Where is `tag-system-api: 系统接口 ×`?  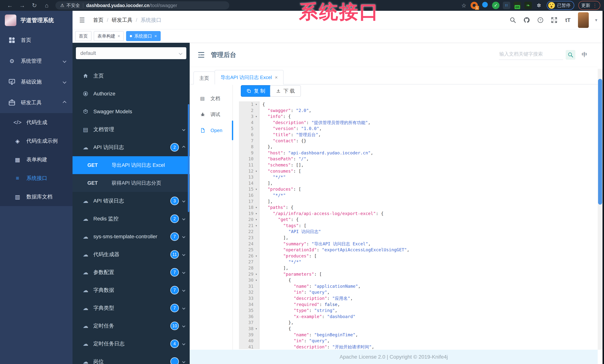
tag-system-api: 系统接口 × is located at coordinates (143, 36).